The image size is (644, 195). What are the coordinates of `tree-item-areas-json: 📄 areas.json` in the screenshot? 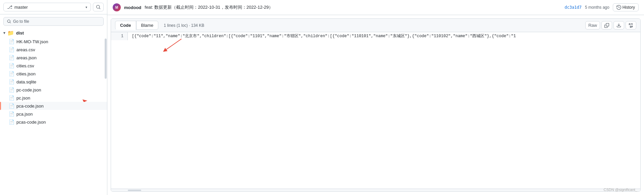 It's located at (54, 58).